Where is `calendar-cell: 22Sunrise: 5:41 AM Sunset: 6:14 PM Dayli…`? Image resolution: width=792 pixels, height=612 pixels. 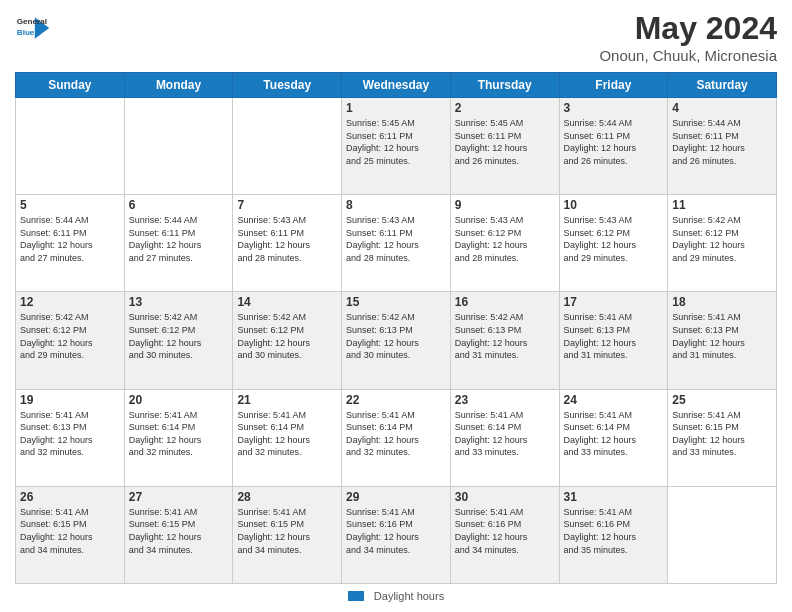 calendar-cell: 22Sunrise: 5:41 AM Sunset: 6:14 PM Dayli… is located at coordinates (396, 438).